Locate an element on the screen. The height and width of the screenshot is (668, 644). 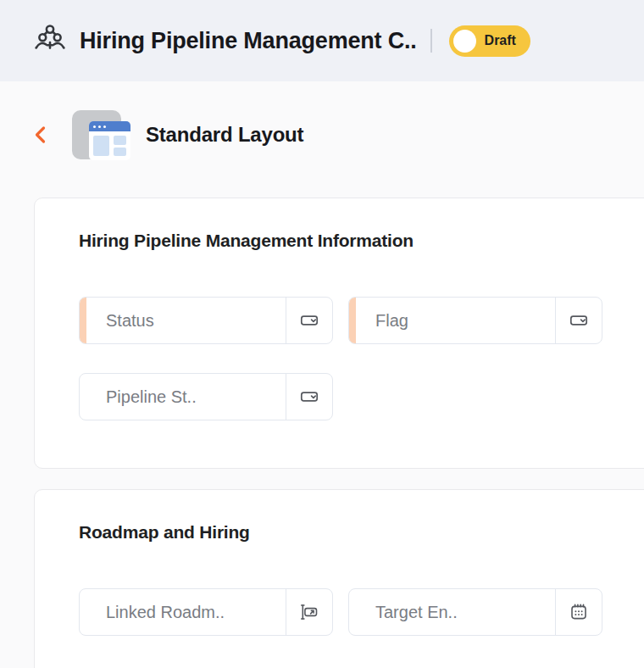
section-title: Hiring Pipeline Management Information is located at coordinates (361, 241).